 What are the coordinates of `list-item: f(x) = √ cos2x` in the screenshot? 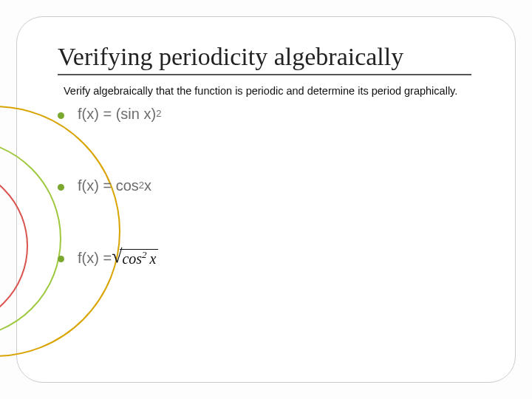 It's located at (276, 259).